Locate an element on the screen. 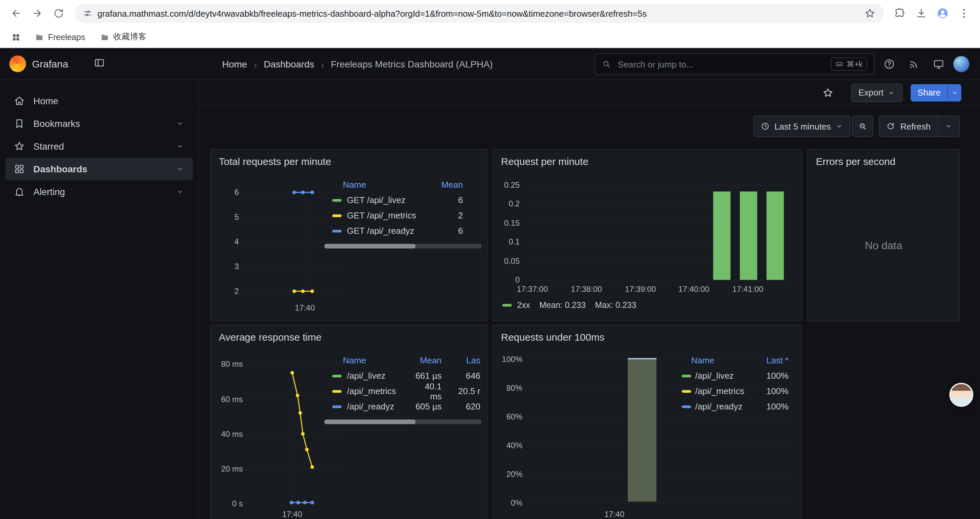 The height and width of the screenshot is (519, 980). sidebar-toggle-icon is located at coordinates (100, 63).